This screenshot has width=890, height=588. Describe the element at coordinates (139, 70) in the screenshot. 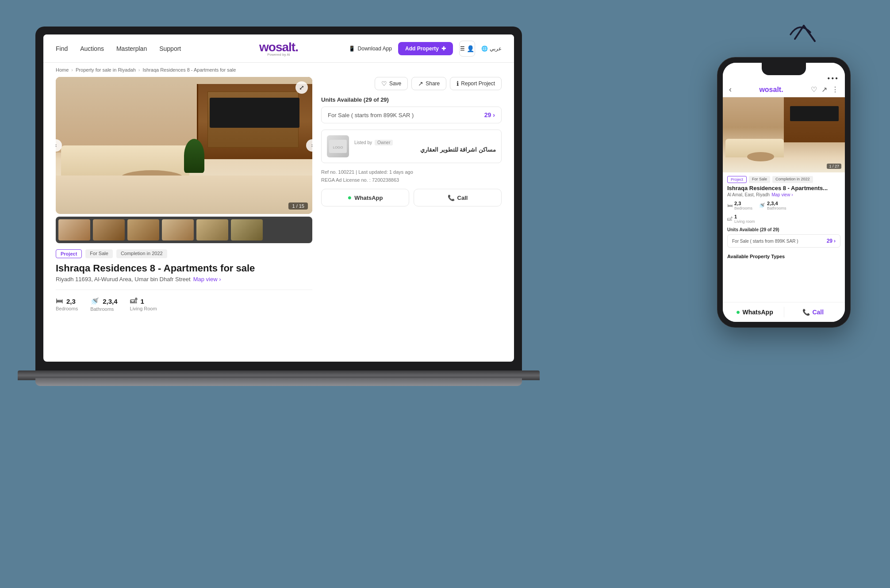

I see `breadcrumb-sep-2: ›` at that location.